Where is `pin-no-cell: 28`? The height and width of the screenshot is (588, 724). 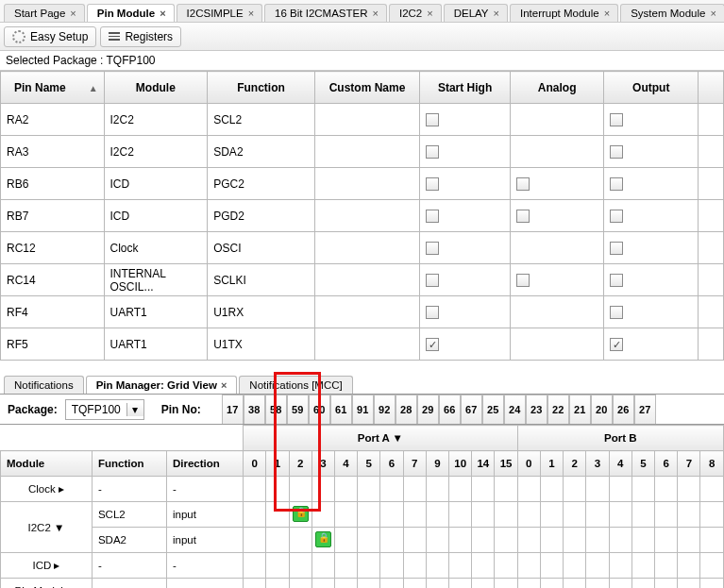 pin-no-cell: 28 is located at coordinates (406, 410).